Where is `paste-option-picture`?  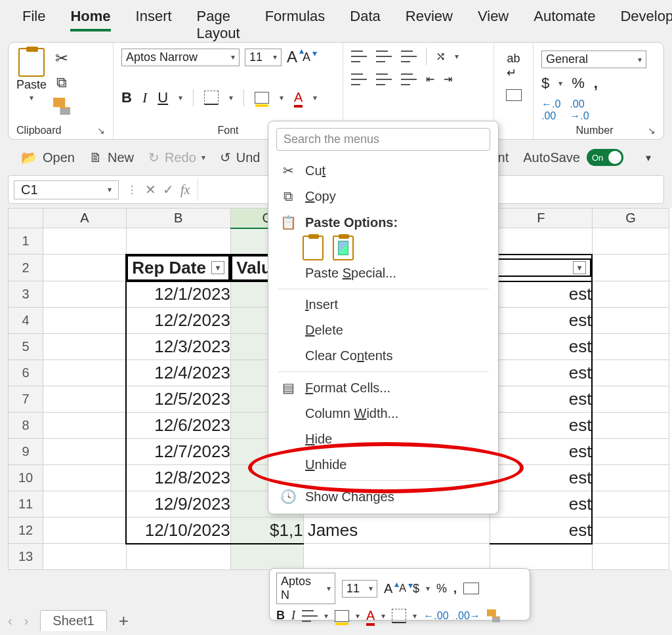 paste-option-picture is located at coordinates (343, 248).